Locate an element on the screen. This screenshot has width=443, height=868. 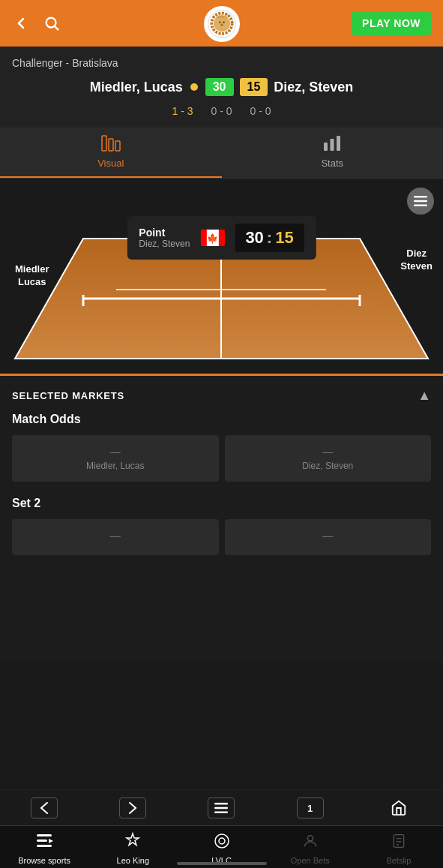
player-left-1: Miedler is located at coordinates (32, 269).